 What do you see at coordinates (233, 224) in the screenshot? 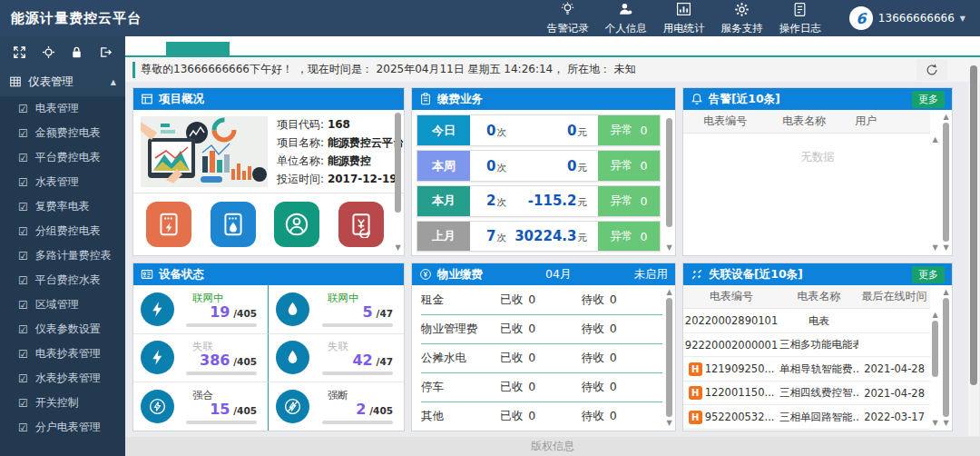
I see `water-meter-icon` at bounding box center [233, 224].